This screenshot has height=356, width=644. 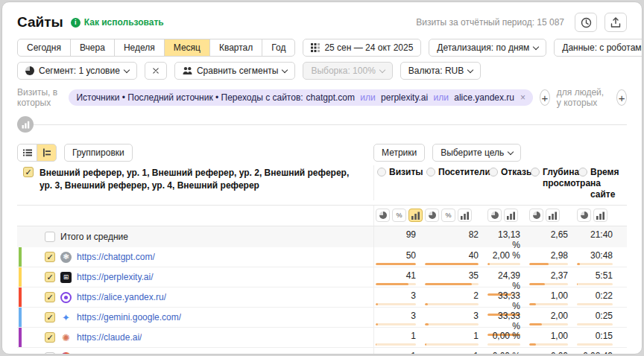 What do you see at coordinates (507, 183) in the screenshot?
I see `metric-header-3: Отказы` at bounding box center [507, 183].